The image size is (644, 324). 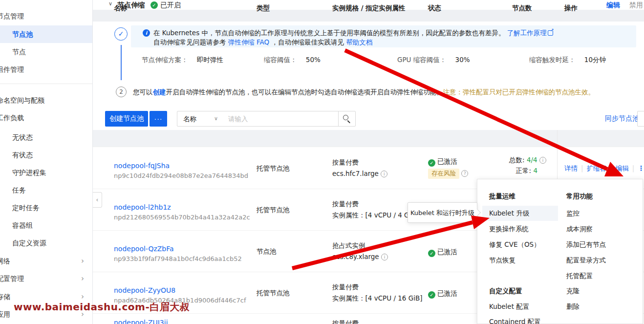 What do you see at coordinates (22, 225) in the screenshot?
I see `sidebar-item-label: 容器组` at bounding box center [22, 225].